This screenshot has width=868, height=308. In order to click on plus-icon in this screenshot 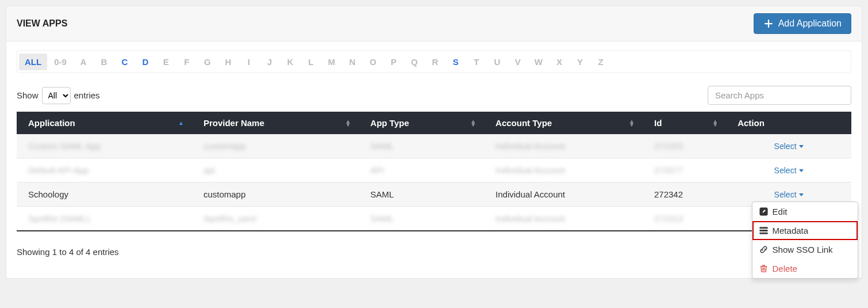, I will do `click(769, 24)`.